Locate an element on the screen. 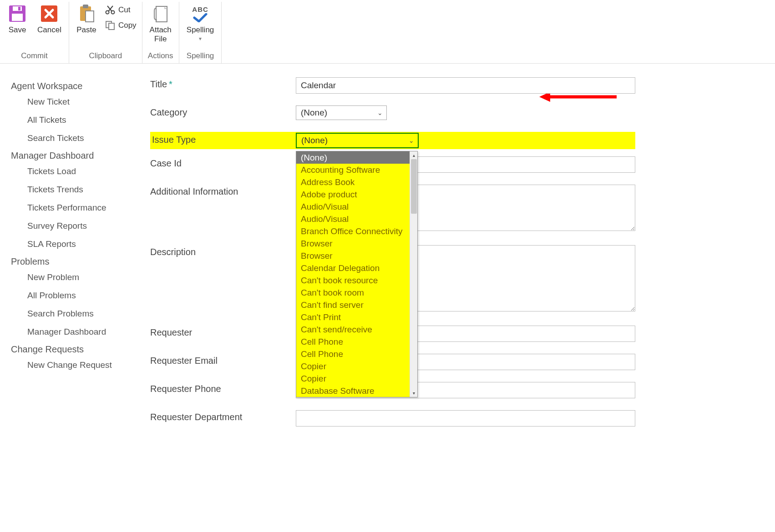  nav-item-tickets-load: Tickets Load is located at coordinates (76, 171).